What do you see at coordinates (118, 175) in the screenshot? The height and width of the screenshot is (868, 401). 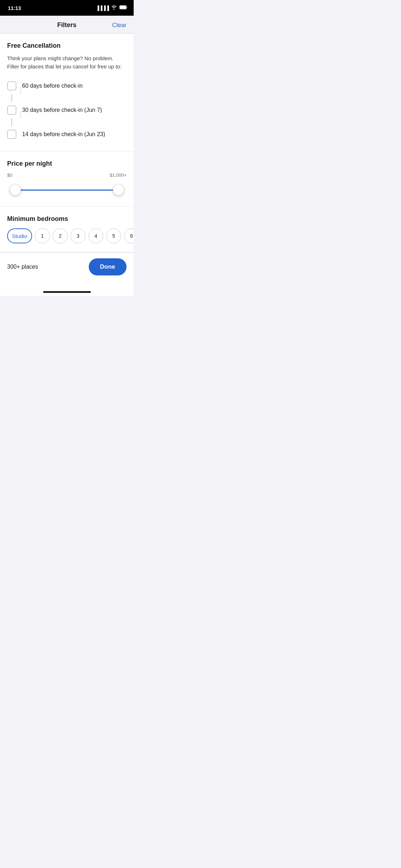 I see `price-max-label: $1,000+` at bounding box center [118, 175].